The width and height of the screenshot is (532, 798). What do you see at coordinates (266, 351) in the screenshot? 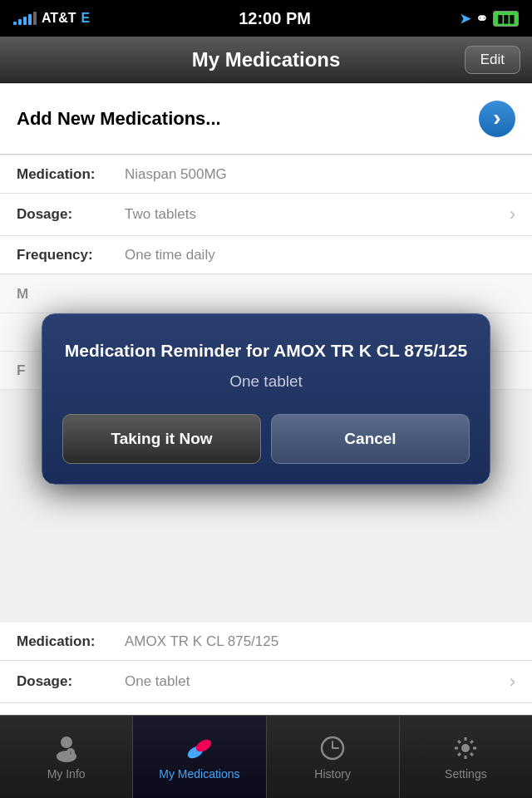
I see `modal-title: Medication Reminder for AMOX TR K CL 875…` at bounding box center [266, 351].